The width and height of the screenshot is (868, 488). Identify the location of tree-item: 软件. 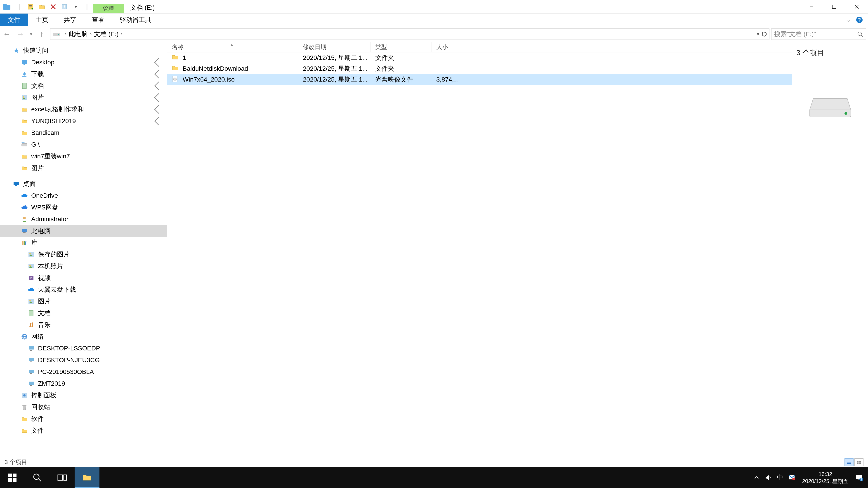
(84, 419).